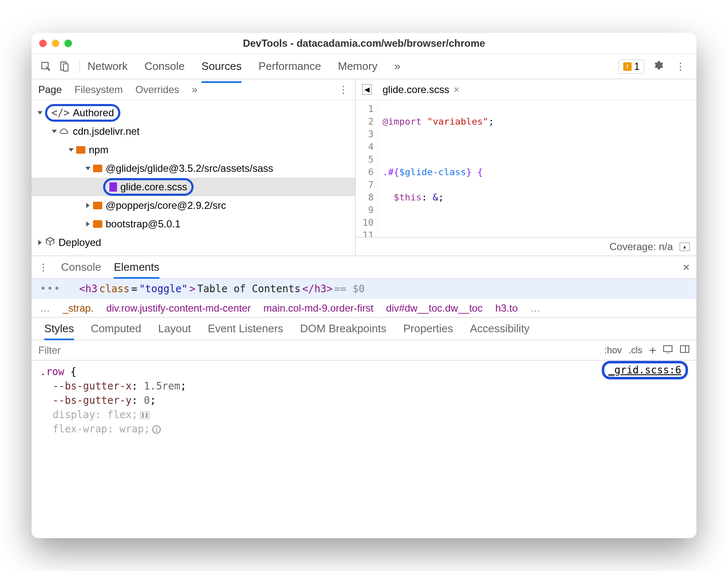 The image size is (728, 571). What do you see at coordinates (434, 308) in the screenshot?
I see `breadcrumb-item: div#dw__toc.dw__toc` at bounding box center [434, 308].